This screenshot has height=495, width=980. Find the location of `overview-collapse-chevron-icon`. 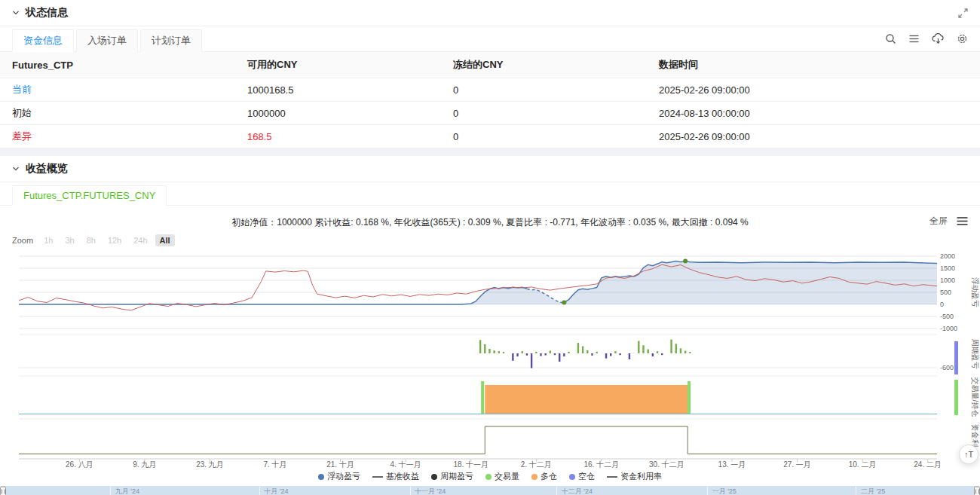

overview-collapse-chevron-icon is located at coordinates (16, 169).